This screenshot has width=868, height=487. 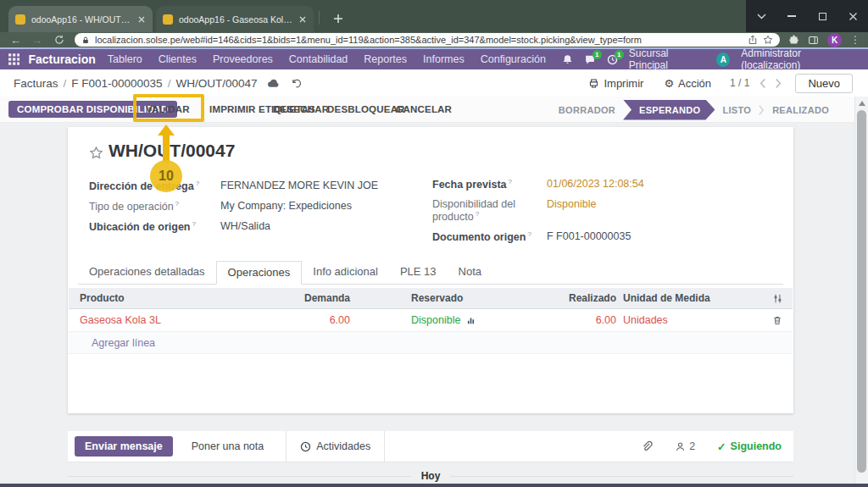 What do you see at coordinates (166, 148) in the screenshot?
I see `annotation-arrow-shaft` at bounding box center [166, 148].